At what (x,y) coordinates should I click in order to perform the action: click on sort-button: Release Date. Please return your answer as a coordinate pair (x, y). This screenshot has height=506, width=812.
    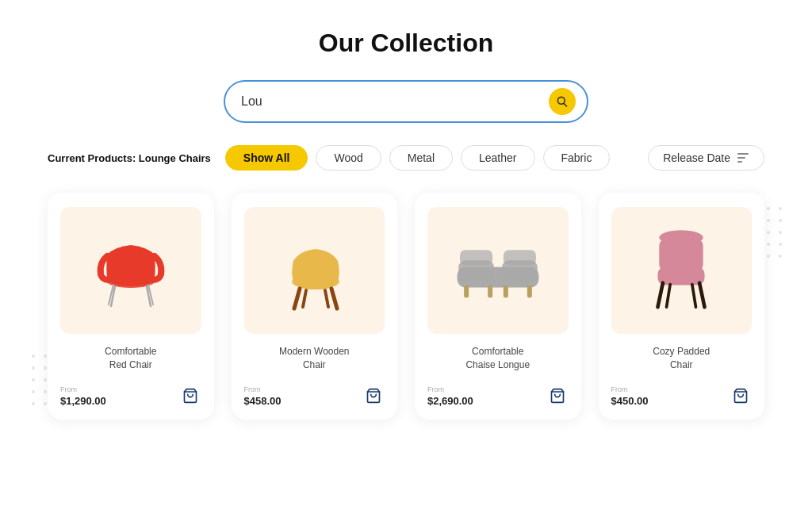
    Looking at the image, I should click on (706, 158).